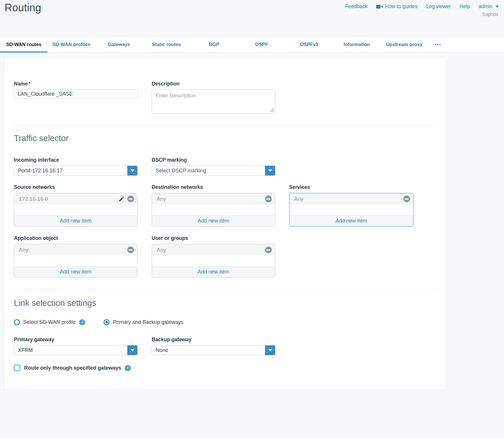 The width and height of the screenshot is (504, 438). What do you see at coordinates (299, 199) in the screenshot?
I see `service-value: Any` at bounding box center [299, 199].